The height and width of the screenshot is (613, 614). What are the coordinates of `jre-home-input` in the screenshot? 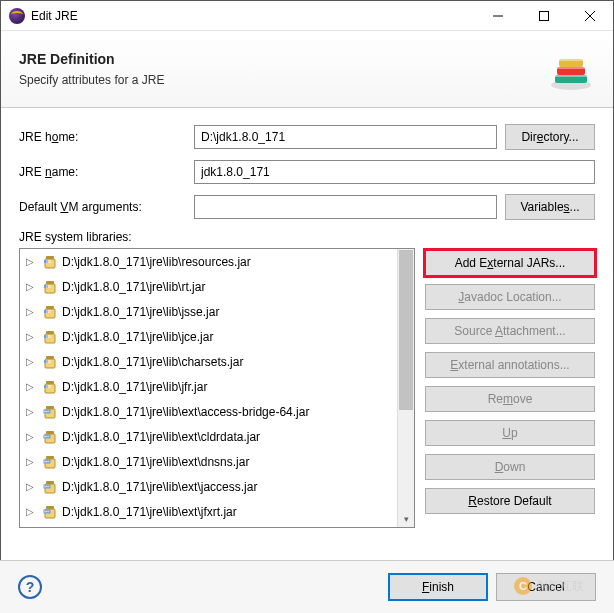 It's located at (346, 137).